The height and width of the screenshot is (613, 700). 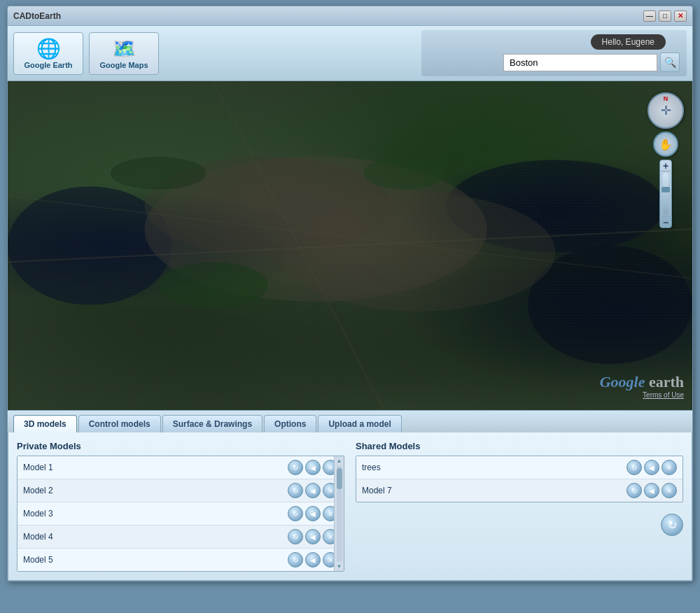 What do you see at coordinates (666, 99) in the screenshot?
I see `compass-north-label: N` at bounding box center [666, 99].